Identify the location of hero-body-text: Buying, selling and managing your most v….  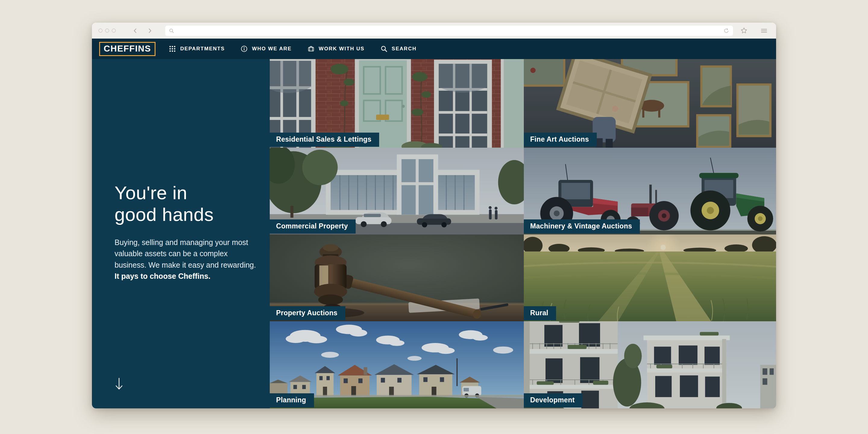
(186, 259).